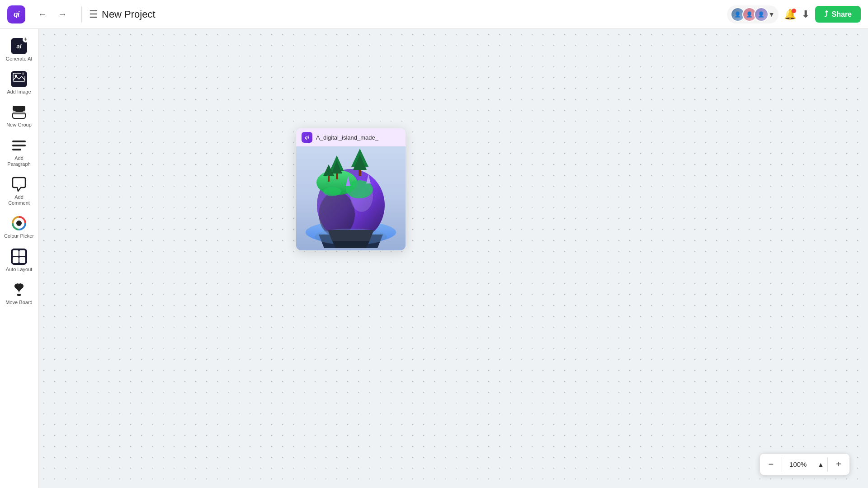  I want to click on navigation-arrows: ← →, so click(52, 14).